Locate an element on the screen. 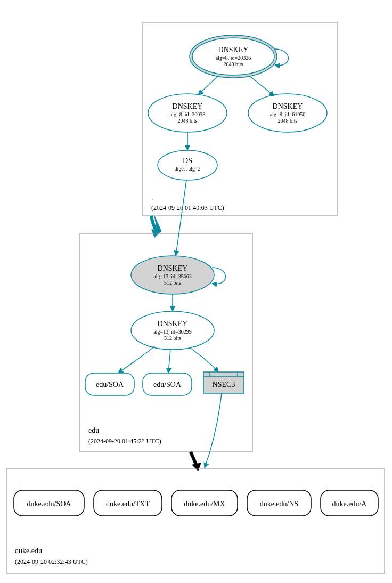  node-edu-zsk: DNSKEY alg=13, id=30299 512 bits is located at coordinates (173, 330).